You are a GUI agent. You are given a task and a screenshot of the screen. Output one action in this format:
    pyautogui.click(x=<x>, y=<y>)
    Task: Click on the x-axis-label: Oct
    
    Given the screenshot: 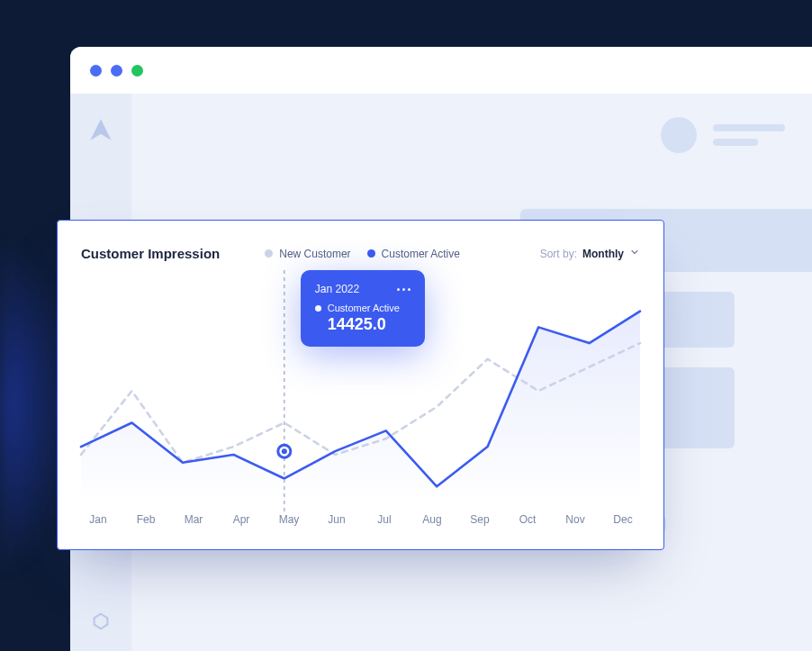 What is the action you would take?
    pyautogui.click(x=528, y=520)
    